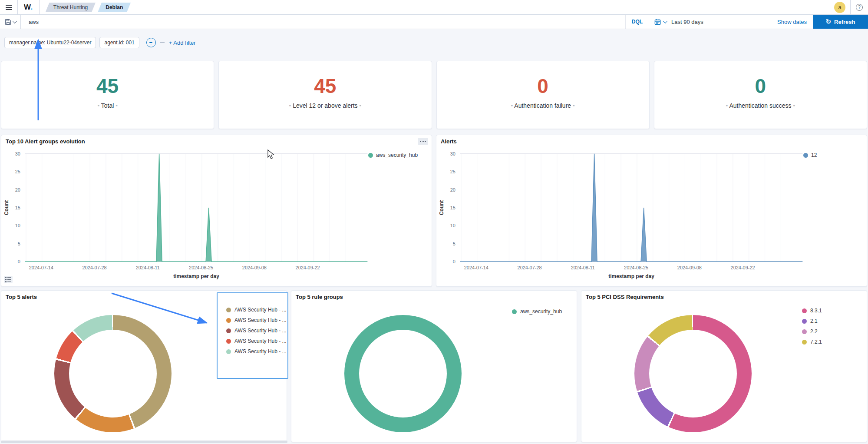  Describe the element at coordinates (660, 22) in the screenshot. I see `date-picker-button` at that location.